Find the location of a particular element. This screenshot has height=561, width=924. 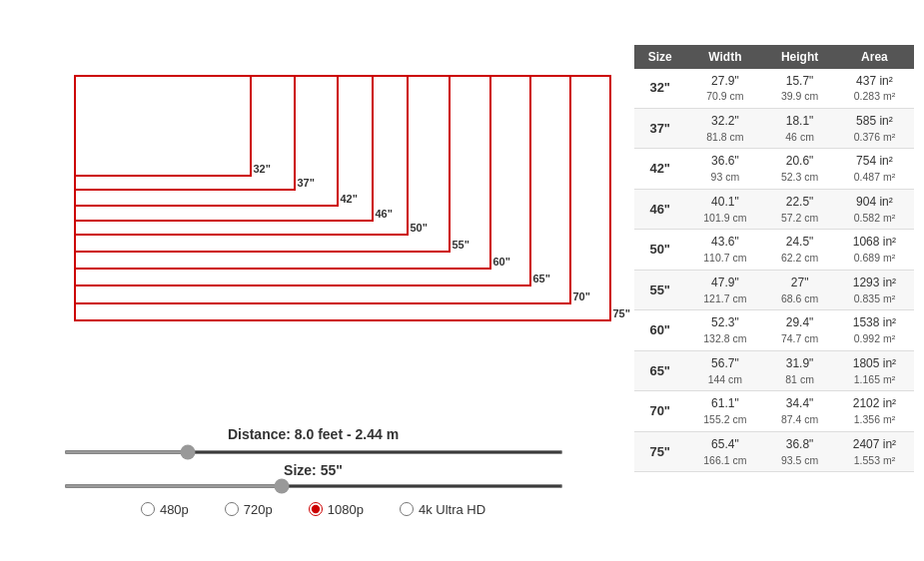

table-row: 46"40.1"101.9 cm22.5"57.2 cm904 in²0.582… is located at coordinates (774, 209).